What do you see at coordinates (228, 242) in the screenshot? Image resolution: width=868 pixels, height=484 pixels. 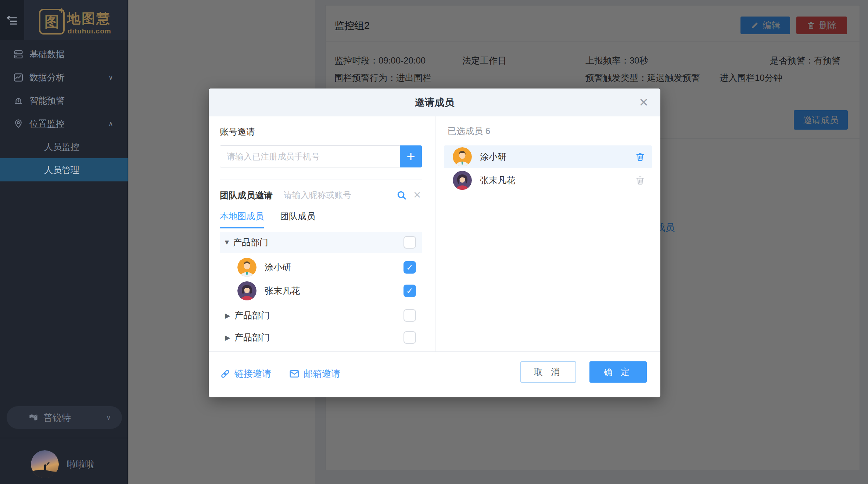 I see `caret-down-icon: ▼` at bounding box center [228, 242].